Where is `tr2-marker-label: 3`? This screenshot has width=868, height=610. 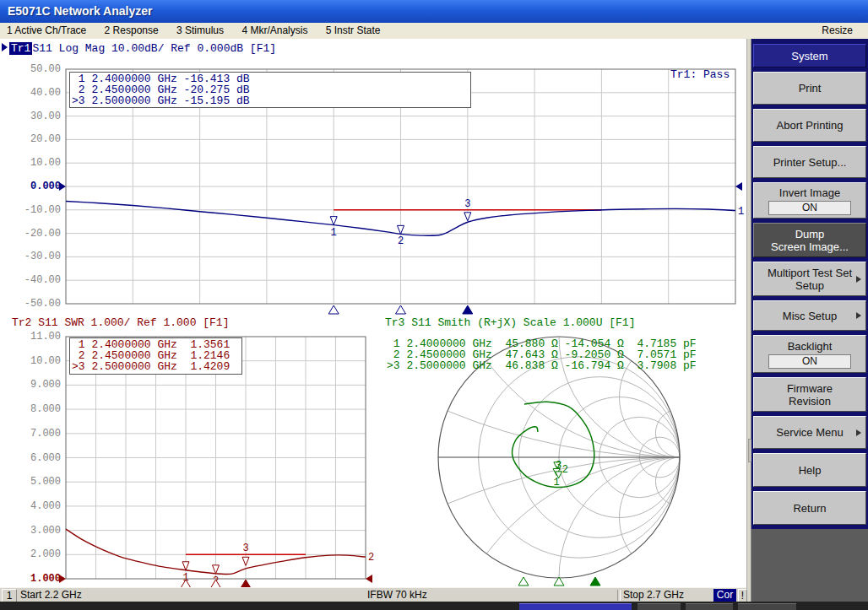 tr2-marker-label: 3 is located at coordinates (245, 548).